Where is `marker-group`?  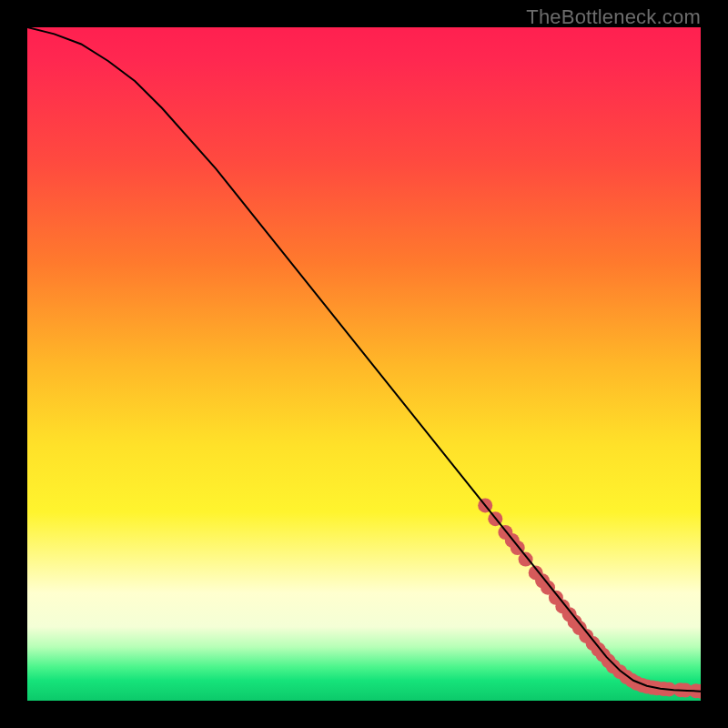 marker-group is located at coordinates (590, 598).